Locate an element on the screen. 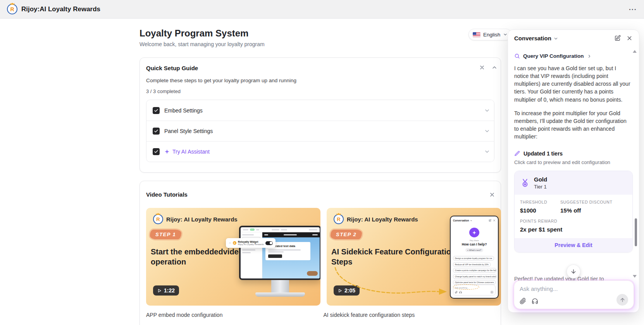 This screenshot has height=325, width=644. video-caption: AI sidekick feature configuration steps is located at coordinates (409, 315).